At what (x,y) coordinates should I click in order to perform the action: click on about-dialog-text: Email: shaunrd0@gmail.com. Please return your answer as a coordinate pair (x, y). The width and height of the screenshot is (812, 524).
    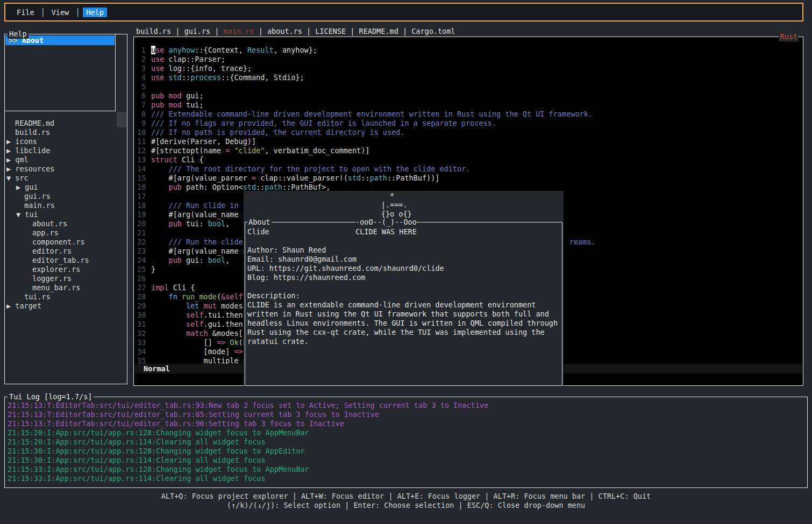
    Looking at the image, I should click on (302, 259).